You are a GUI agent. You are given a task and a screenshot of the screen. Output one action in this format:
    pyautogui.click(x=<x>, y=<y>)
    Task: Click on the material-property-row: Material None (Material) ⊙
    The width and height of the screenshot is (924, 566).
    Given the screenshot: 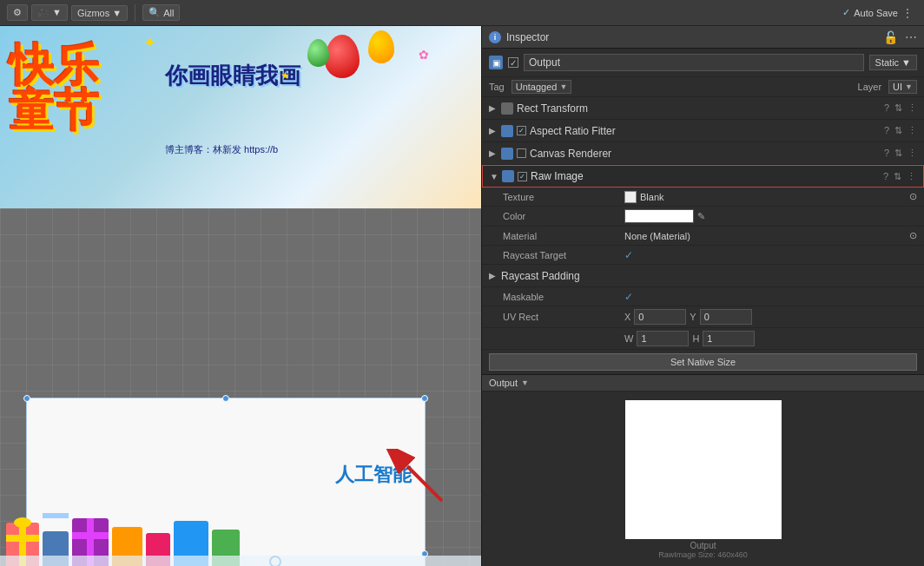 What is the action you would take?
    pyautogui.click(x=703, y=236)
    